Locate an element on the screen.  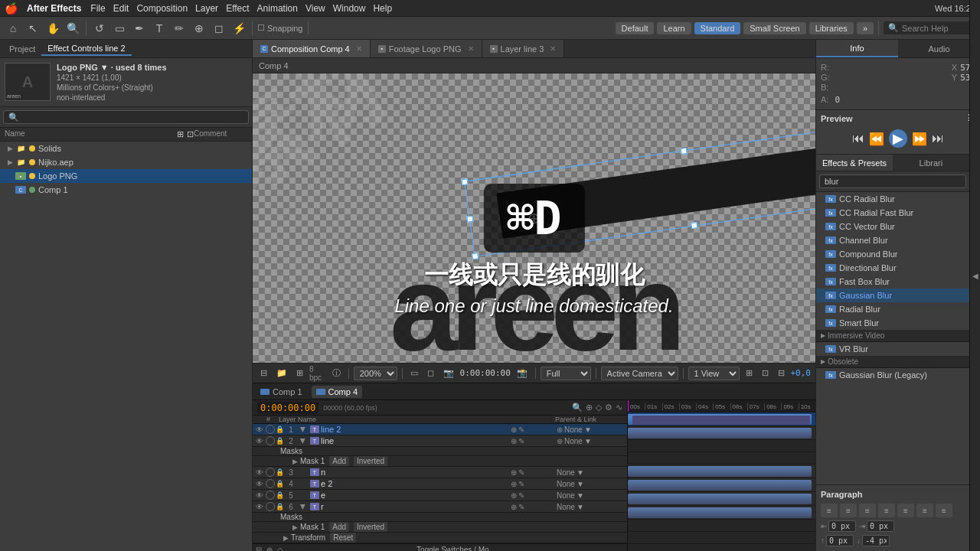
layer-name-2: line is located at coordinates (416, 441).